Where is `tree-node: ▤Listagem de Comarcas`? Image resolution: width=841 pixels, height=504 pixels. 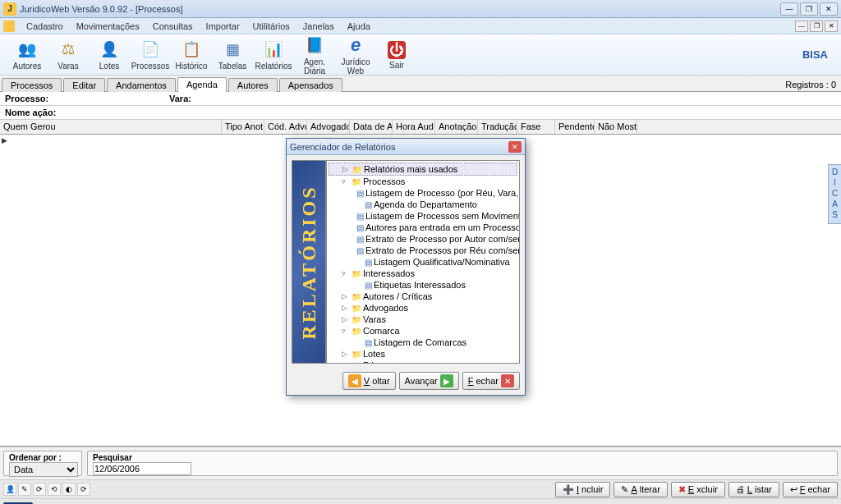
tree-node: ▤Listagem de Comarcas is located at coordinates (423, 342).